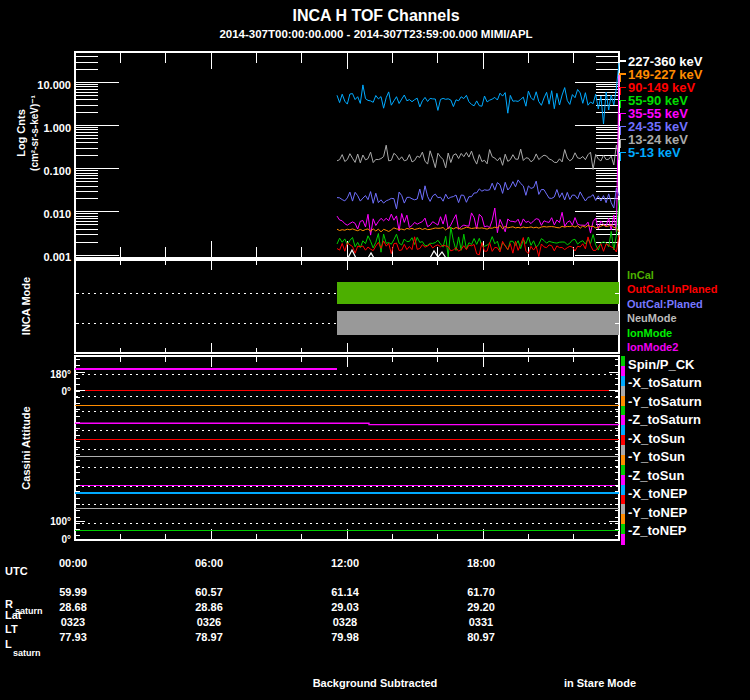  I want to click on svg-text: 61.14, so click(345, 592).